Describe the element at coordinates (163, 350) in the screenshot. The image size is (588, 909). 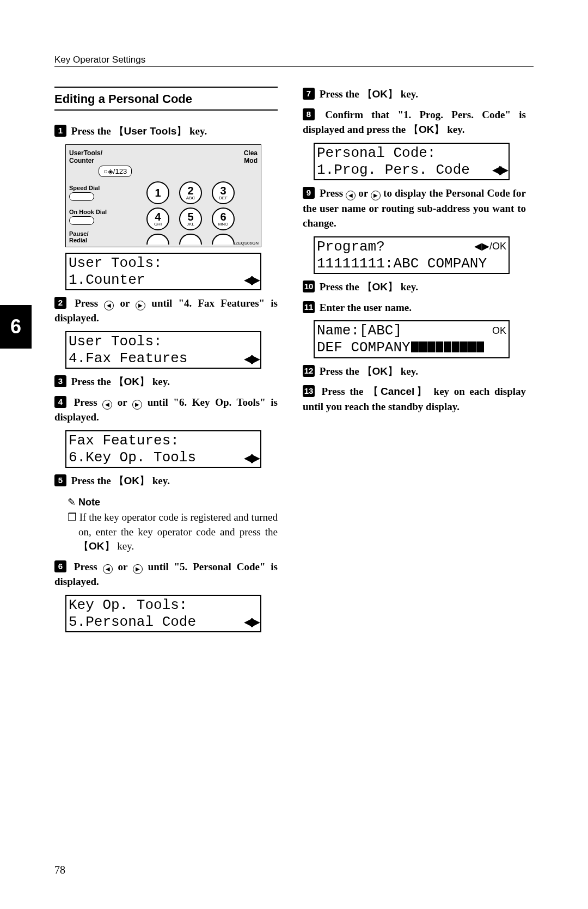
I see `lcd-fax-features: User Tools: 4.Fax Features◀▶` at that location.